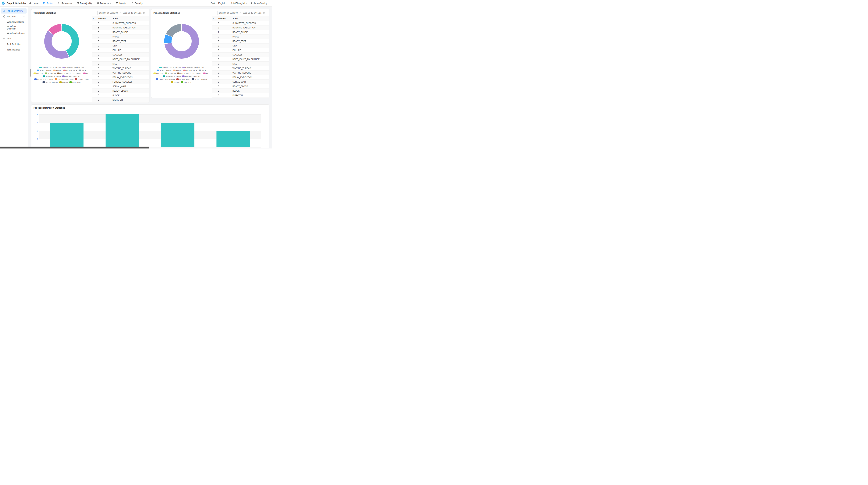  Describe the element at coordinates (14, 39) in the screenshot. I see `sidebar-group-task: Task` at that location.